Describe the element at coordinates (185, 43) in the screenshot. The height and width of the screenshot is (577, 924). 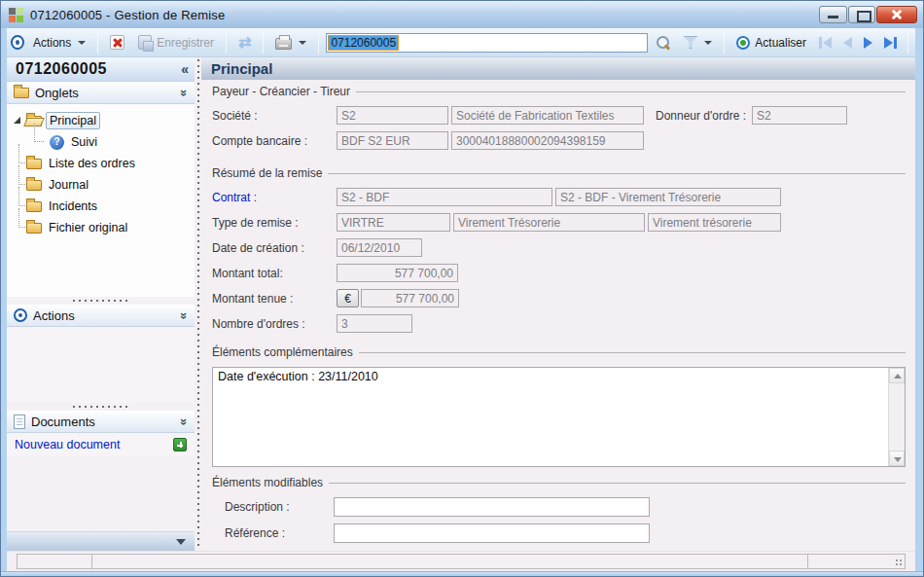
I see `save-label: Enregistrer` at that location.